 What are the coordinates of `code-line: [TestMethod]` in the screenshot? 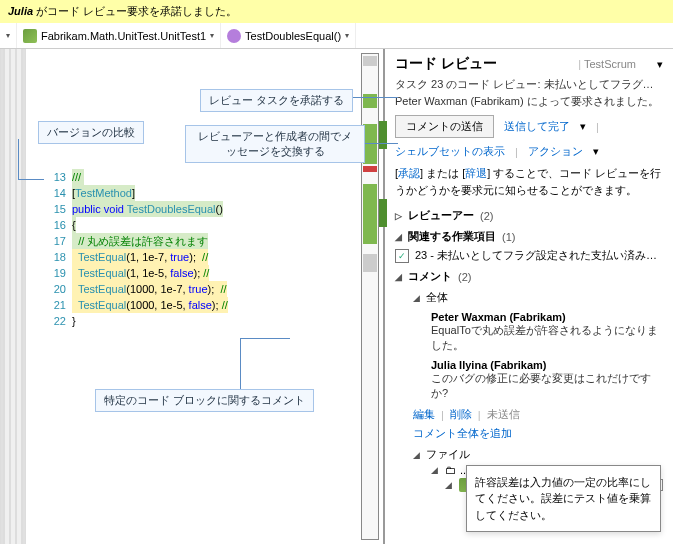 It's located at (104, 193).